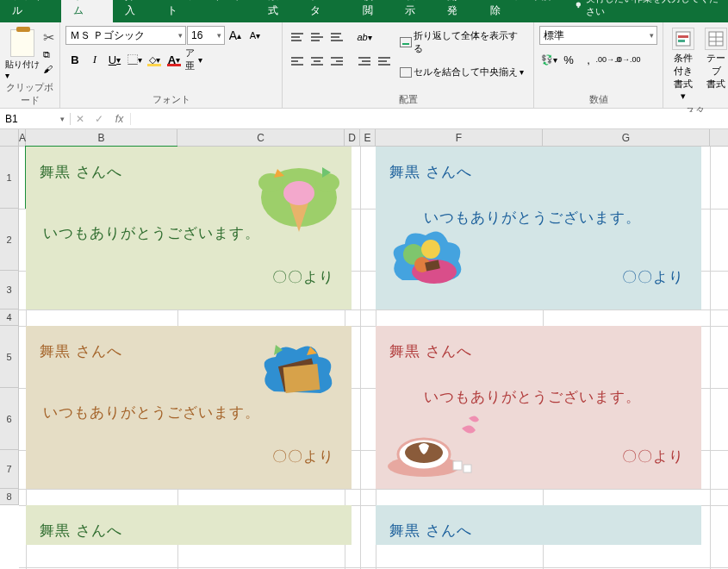 The height and width of the screenshot is (569, 728). I want to click on bold-button: B, so click(75, 59).